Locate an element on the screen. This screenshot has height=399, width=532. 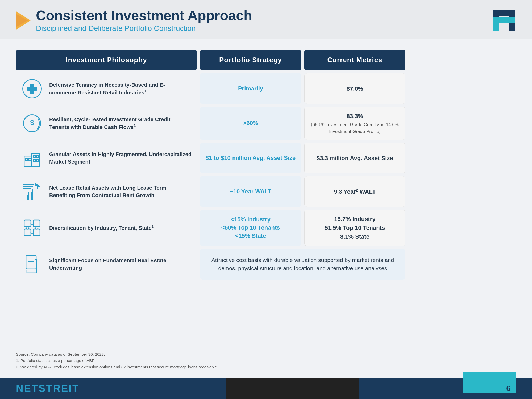
philosophy-text-1: Defensive Tenancy in Necessity-Based and… is located at coordinates (120, 89).